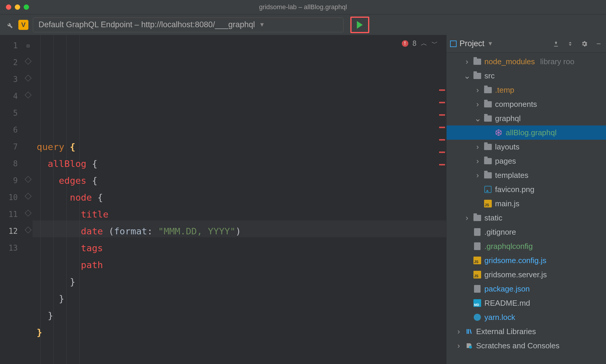 This screenshot has width=606, height=364. I want to click on code-line: edges {, so click(241, 181).